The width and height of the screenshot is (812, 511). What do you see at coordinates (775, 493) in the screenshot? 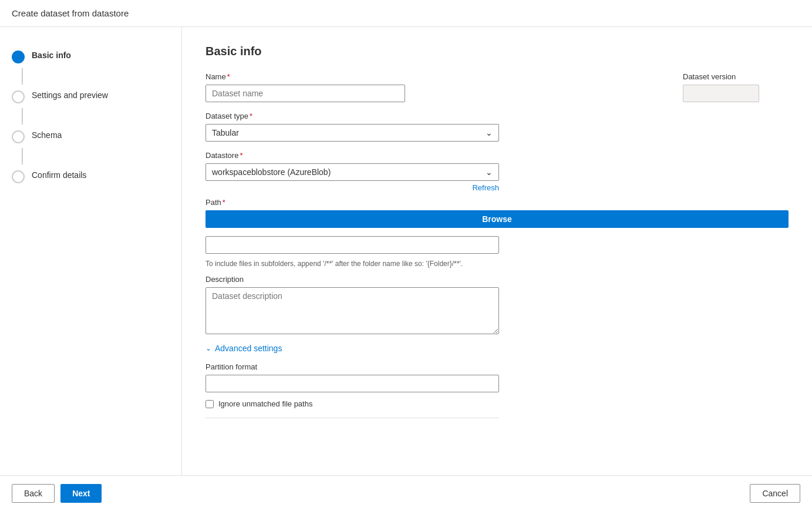
I see `cancel-button: Cancel` at bounding box center [775, 493].